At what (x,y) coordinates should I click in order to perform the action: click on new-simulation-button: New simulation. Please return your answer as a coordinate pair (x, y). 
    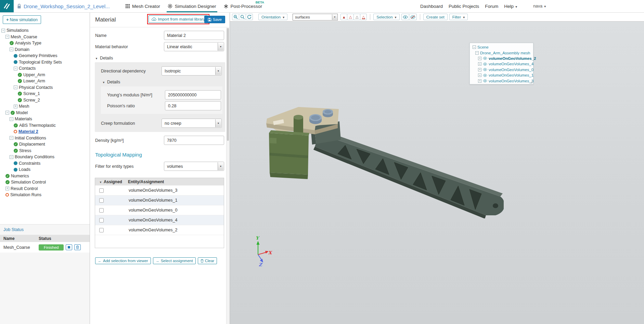
    Looking at the image, I should click on (22, 20).